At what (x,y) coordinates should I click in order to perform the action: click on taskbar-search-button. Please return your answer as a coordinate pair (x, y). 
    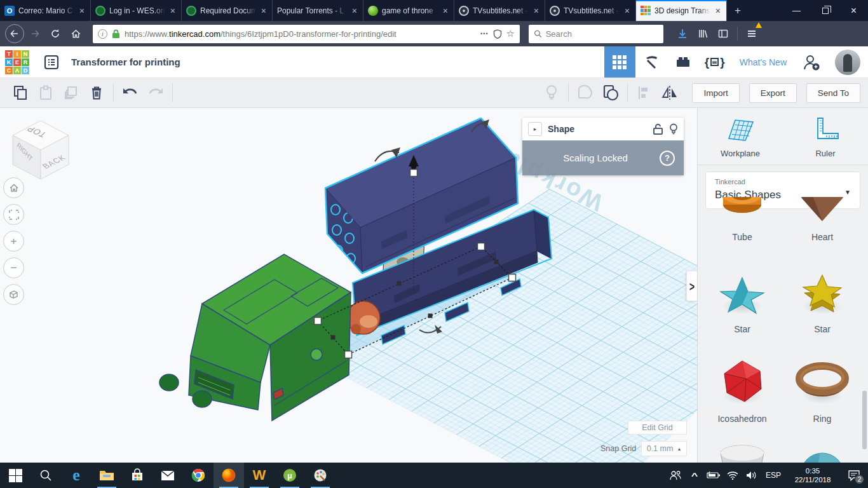
    Looking at the image, I should click on (46, 475).